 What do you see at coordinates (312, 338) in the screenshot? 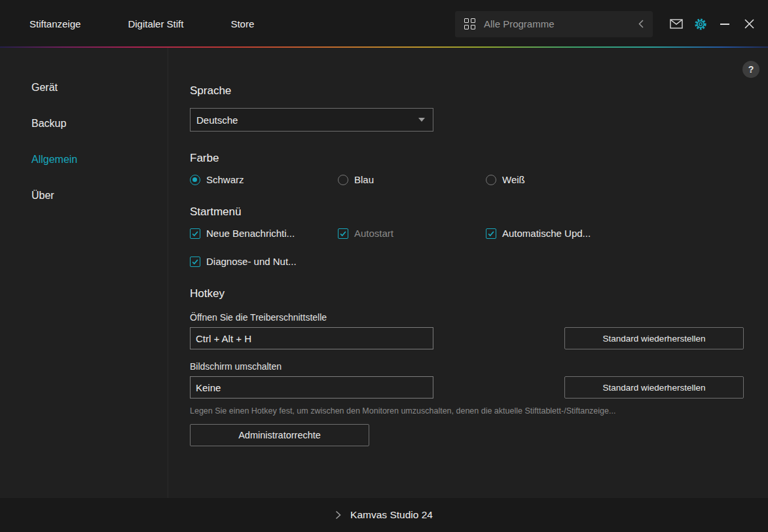
I see `open-driver-hotkey-input` at bounding box center [312, 338].